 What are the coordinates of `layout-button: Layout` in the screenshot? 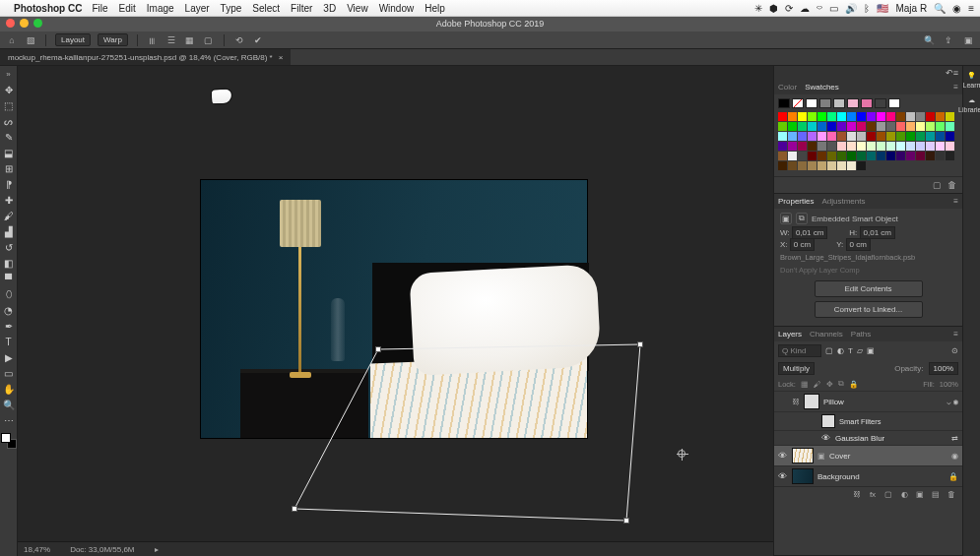 It's located at (73, 39).